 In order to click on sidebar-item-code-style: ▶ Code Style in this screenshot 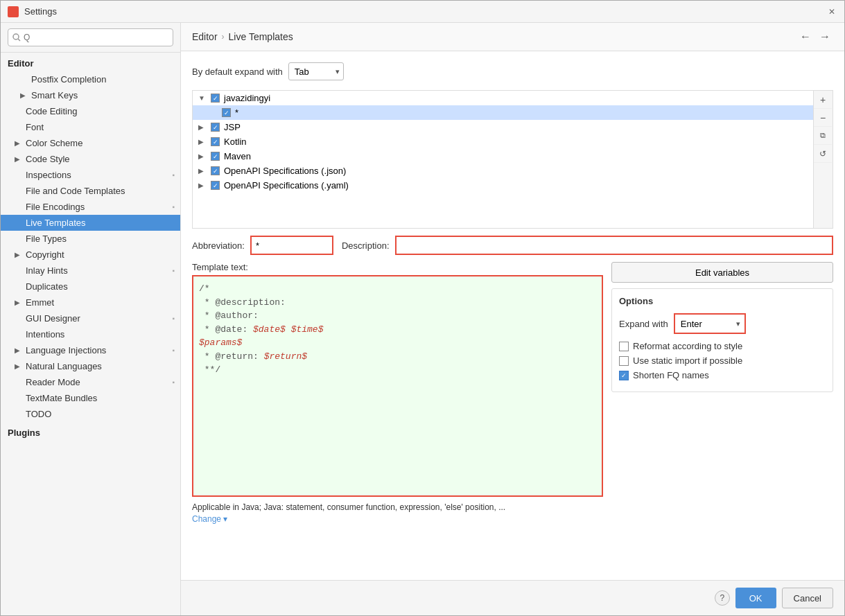, I will do `click(90, 159)`.